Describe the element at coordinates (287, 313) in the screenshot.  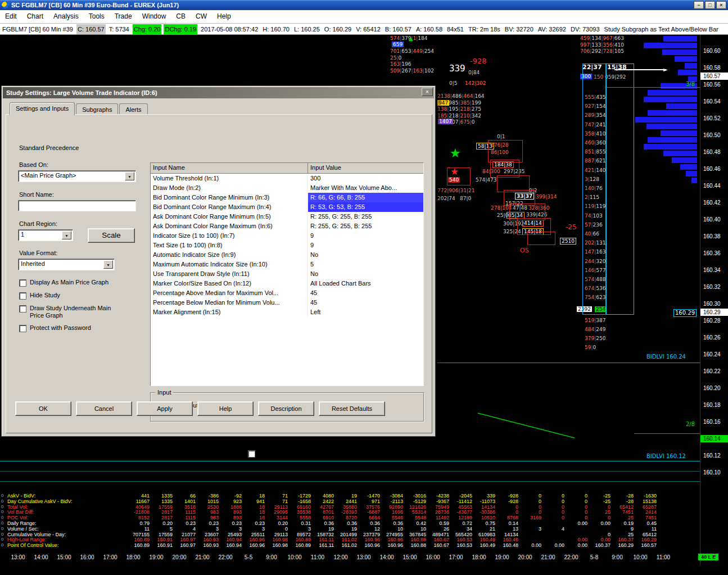
I see `input-row-marker-alignment: Marker Alignment (In:15)Left` at that location.